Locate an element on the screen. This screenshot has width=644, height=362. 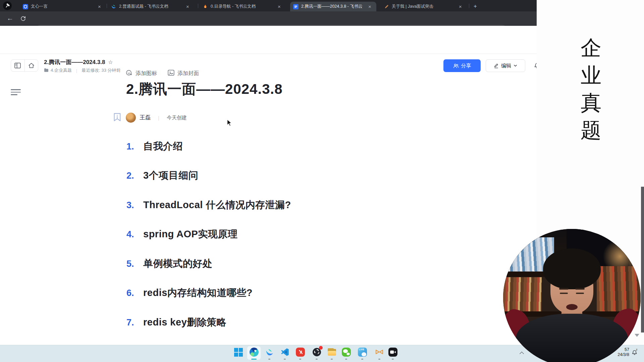
doc-title: 2.腾讯一面——2024.3.8 is located at coordinates (205, 89).